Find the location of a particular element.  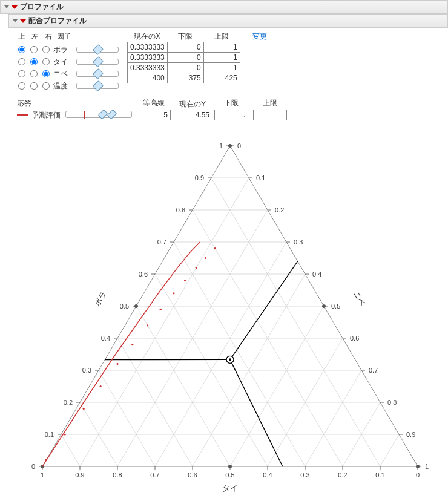

contour-input: 5 is located at coordinates (154, 115).